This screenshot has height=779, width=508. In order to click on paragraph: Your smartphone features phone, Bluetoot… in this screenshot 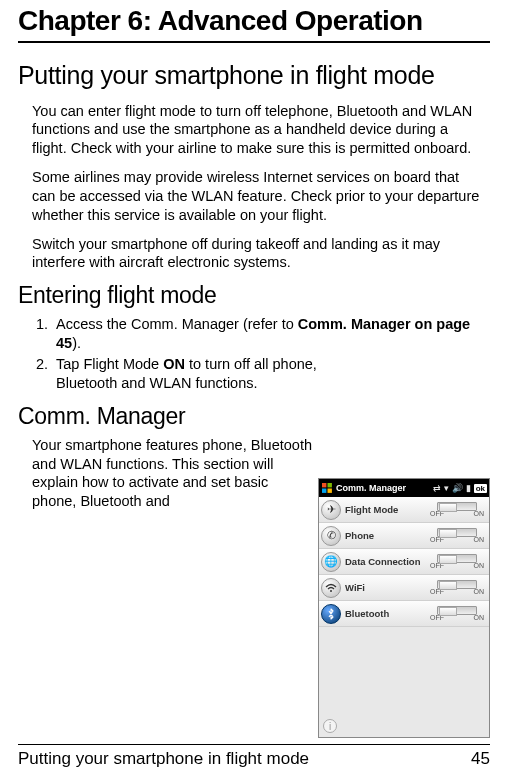, I will do `click(172, 474)`.